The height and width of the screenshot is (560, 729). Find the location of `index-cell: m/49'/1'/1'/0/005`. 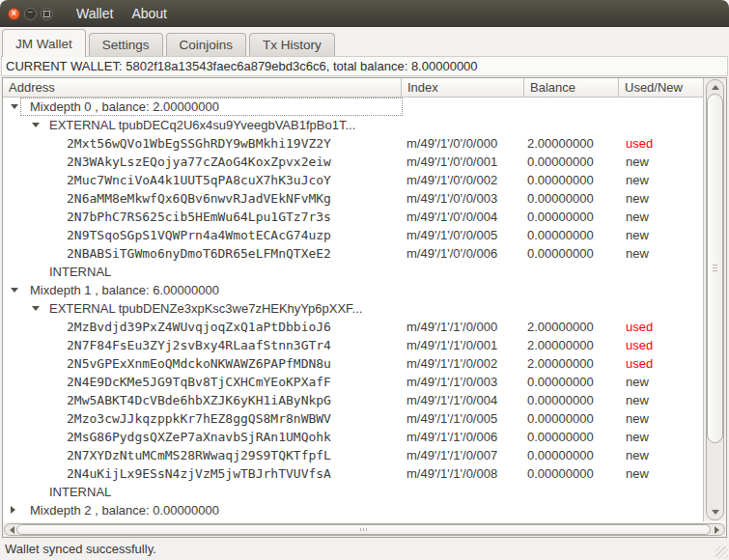

index-cell: m/49'/1'/1'/0/005 is located at coordinates (452, 419).